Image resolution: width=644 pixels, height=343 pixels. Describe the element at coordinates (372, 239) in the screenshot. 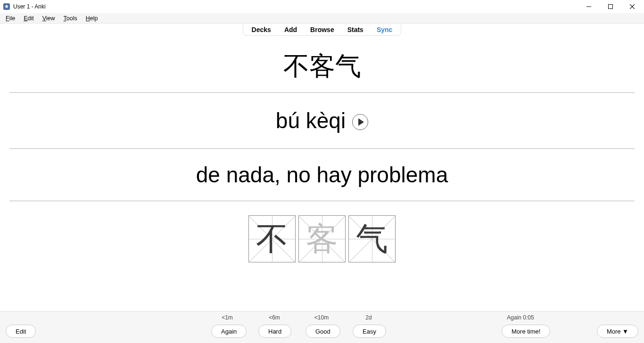

I see `stroke-box: 气` at that location.